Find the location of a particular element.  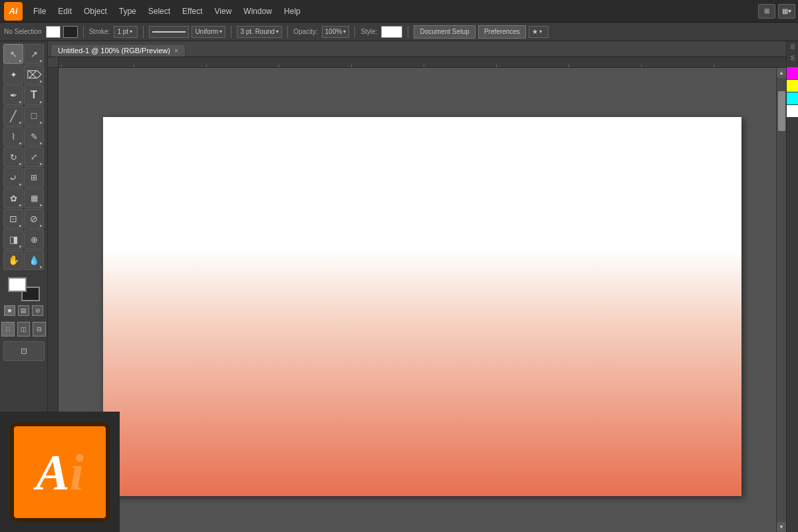

free-transform-tool: ⊞ is located at coordinates (34, 178).